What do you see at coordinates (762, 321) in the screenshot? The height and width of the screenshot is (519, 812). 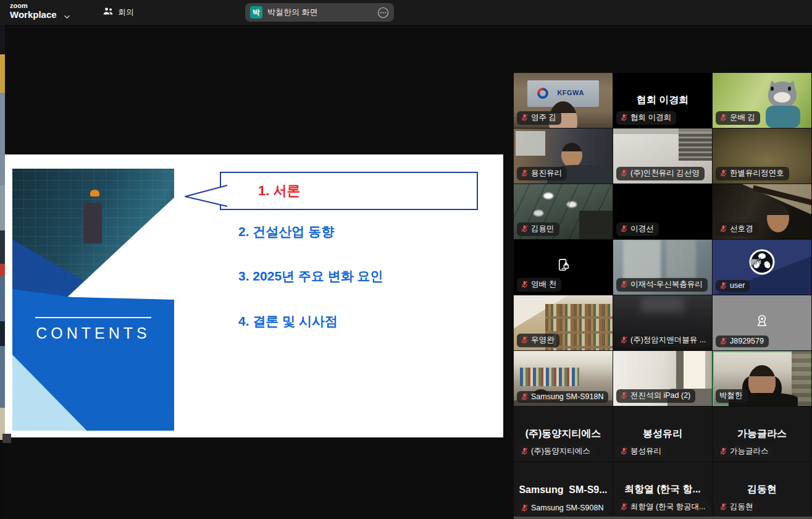 I see `webcam-icon` at bounding box center [762, 321].